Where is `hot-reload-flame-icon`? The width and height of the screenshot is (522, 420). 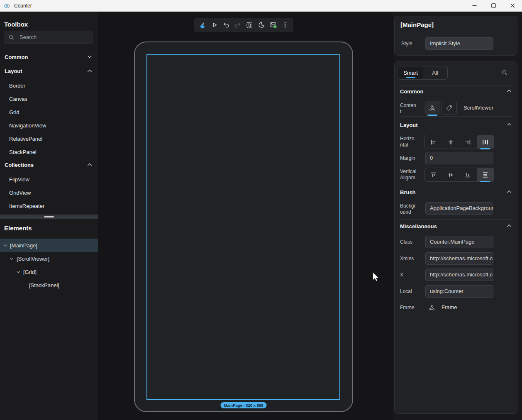 hot-reload-flame-icon is located at coordinates (202, 25).